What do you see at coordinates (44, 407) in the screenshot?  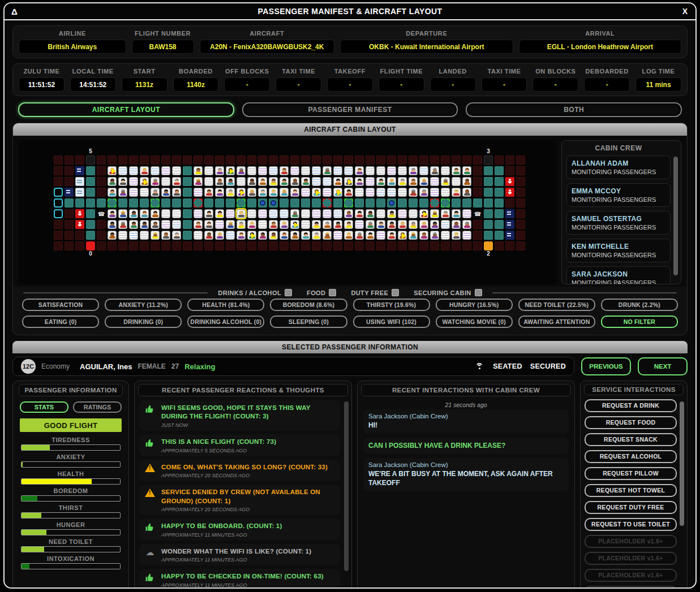 I see `stats-tab-stats: STATS` at bounding box center [44, 407].